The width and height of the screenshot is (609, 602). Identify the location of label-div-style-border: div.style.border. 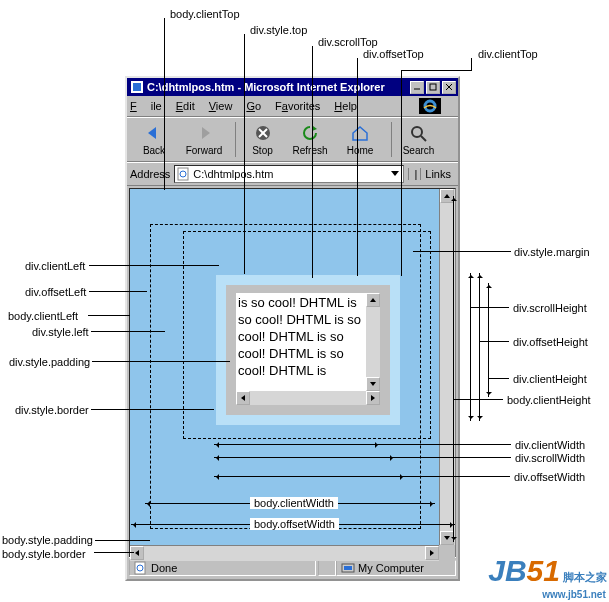
(52, 410).